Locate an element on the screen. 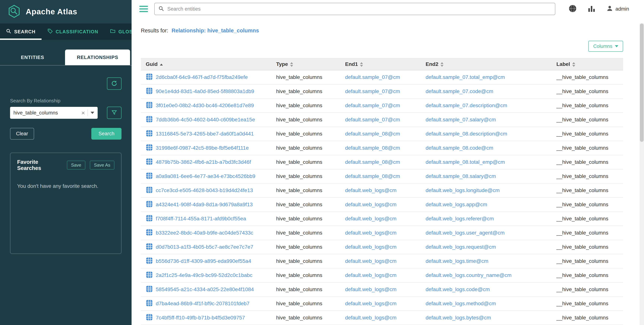  select-clear-icon: × is located at coordinates (83, 113).